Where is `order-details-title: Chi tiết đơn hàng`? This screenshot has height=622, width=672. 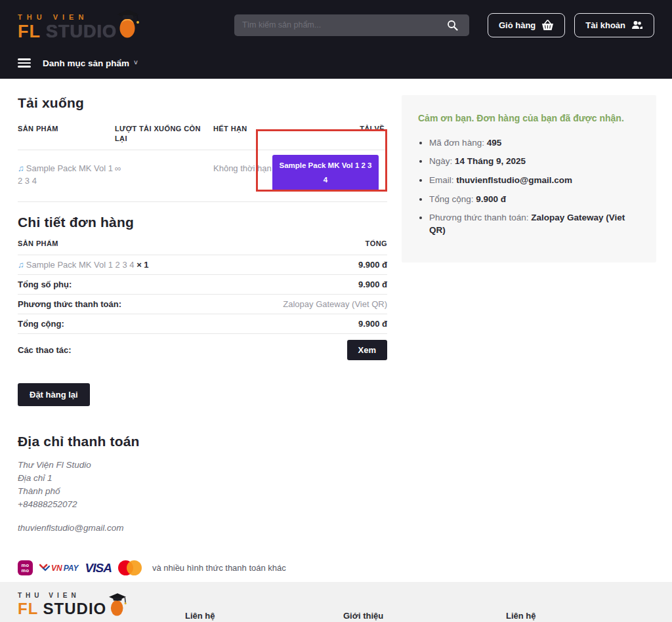
order-details-title: Chi tiết đơn hàng is located at coordinates (202, 222).